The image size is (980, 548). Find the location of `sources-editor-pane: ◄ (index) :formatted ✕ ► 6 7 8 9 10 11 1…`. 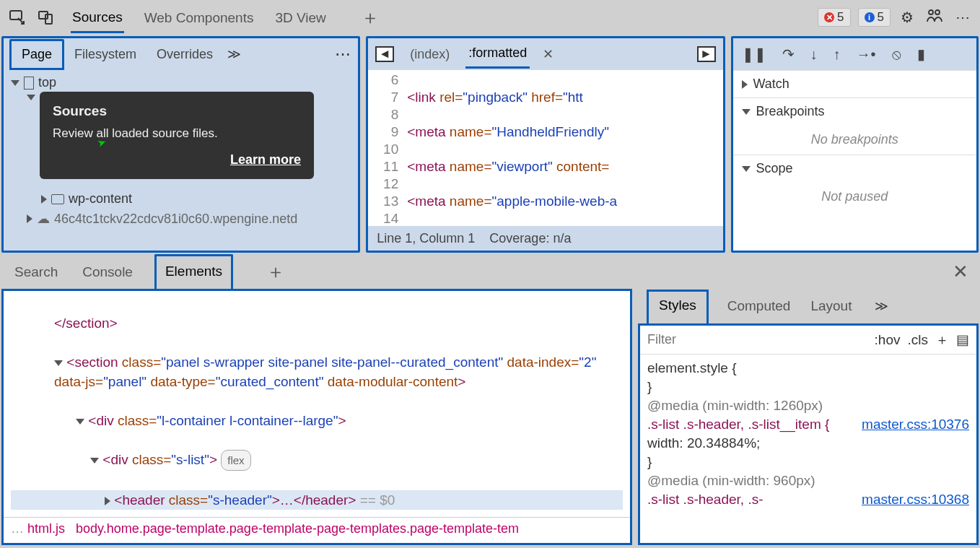

sources-editor-pane: ◄ (index) :formatted ✕ ► 6 7 8 9 10 11 1… is located at coordinates (546, 144).